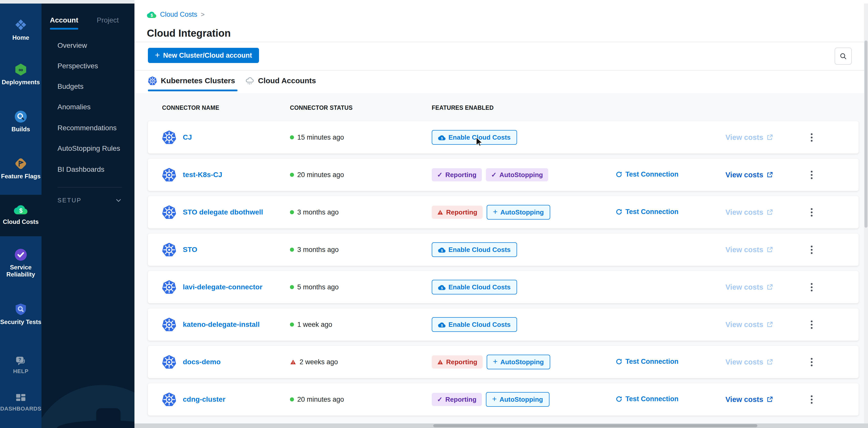 The height and width of the screenshot is (428, 868). I want to click on connector-name-link: kateno-delegate-install, so click(221, 325).